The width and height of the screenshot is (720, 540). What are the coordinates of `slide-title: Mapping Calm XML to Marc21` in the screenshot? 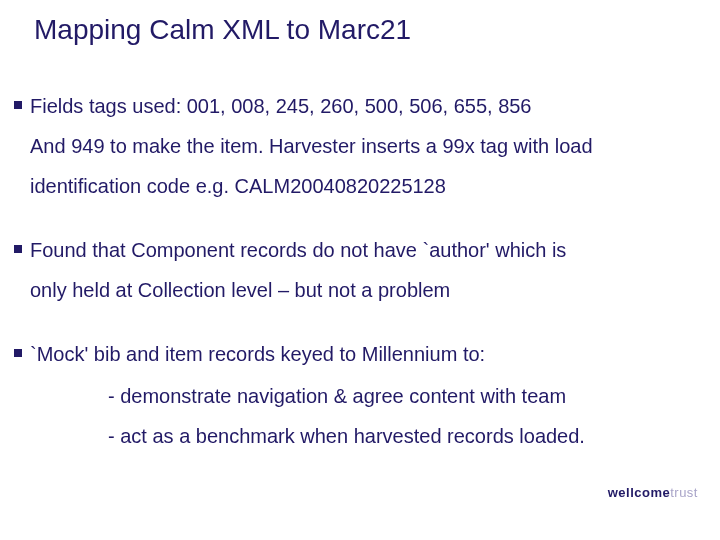 It's located at (222, 30).